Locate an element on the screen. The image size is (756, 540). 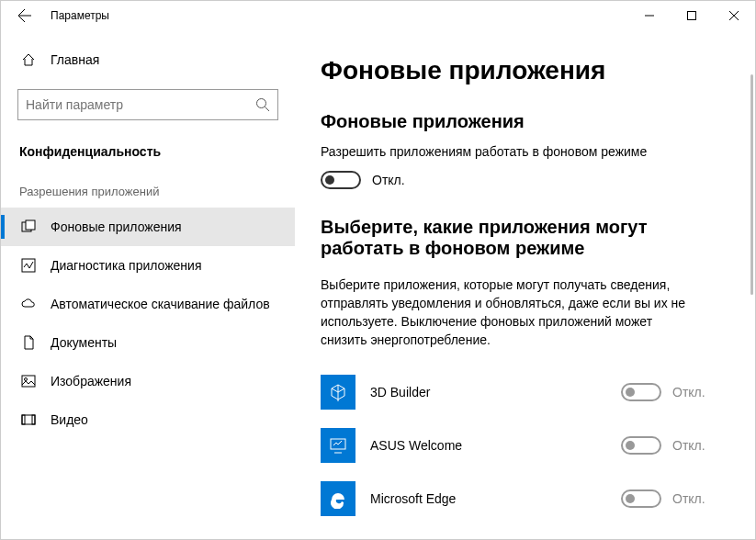
app-toggle-microsoft-edge is located at coordinates (641, 499).